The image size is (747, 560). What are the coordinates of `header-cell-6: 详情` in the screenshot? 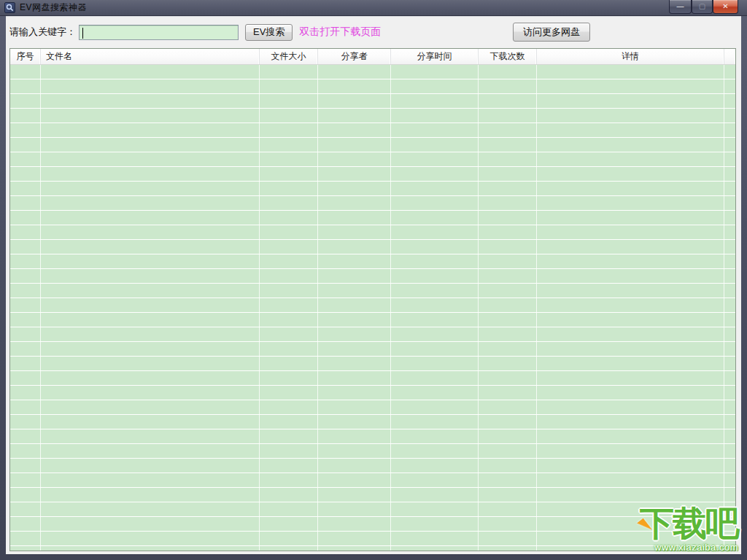 It's located at (630, 57).